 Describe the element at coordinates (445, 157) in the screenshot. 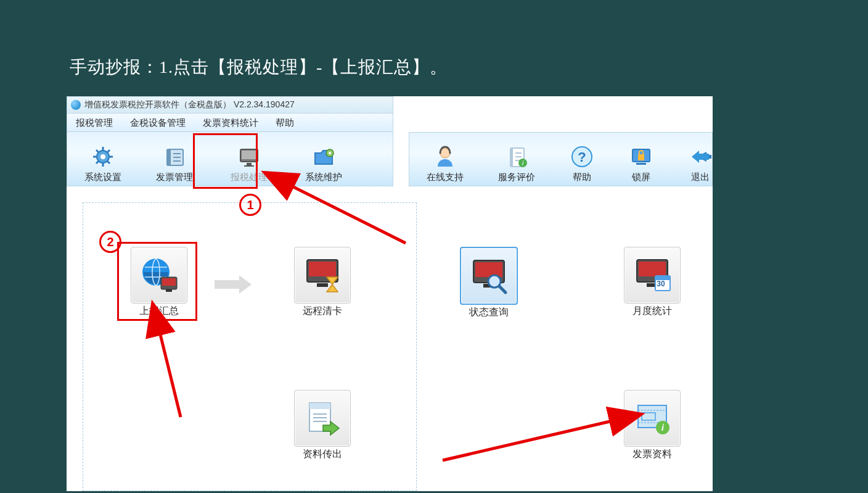

I see `support-icon` at that location.